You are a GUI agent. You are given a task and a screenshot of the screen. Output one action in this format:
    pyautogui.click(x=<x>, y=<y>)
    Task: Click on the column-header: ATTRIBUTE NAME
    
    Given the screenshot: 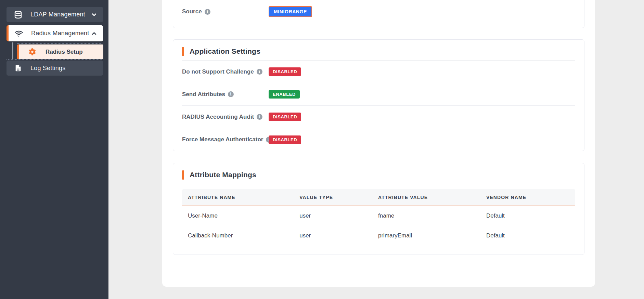 What is the action you would take?
    pyautogui.click(x=239, y=197)
    